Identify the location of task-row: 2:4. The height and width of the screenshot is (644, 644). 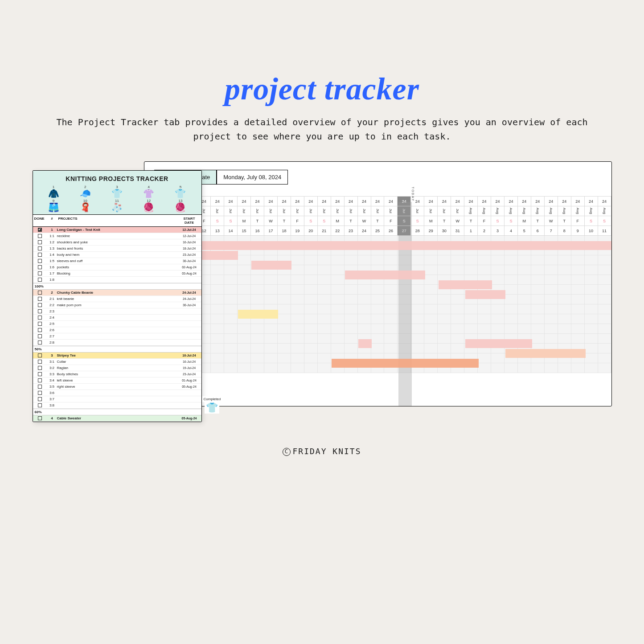
(117, 318).